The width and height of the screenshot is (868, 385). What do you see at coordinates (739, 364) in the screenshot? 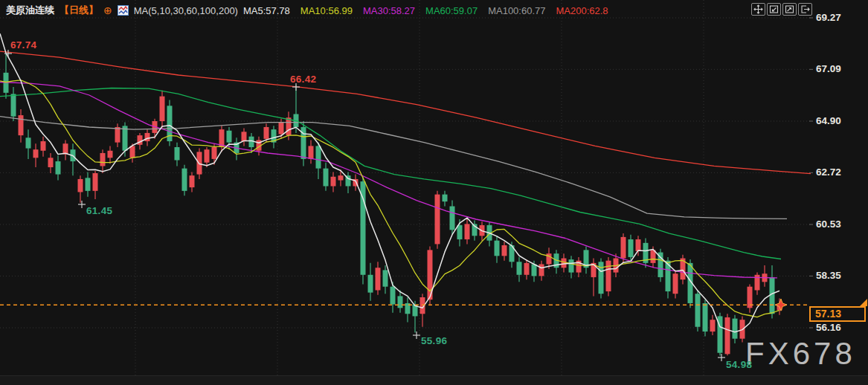
I see `low-price-annotation: 54.98` at bounding box center [739, 364].